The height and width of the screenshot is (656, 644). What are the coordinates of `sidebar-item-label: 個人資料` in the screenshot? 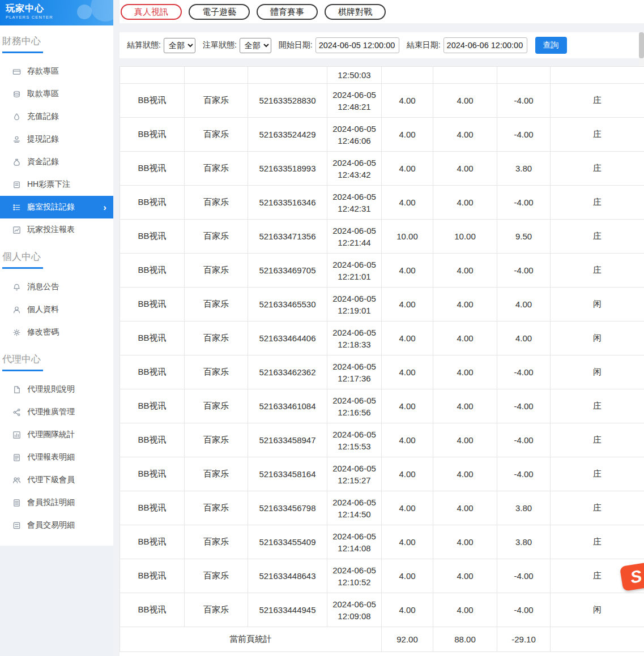 It's located at (43, 310).